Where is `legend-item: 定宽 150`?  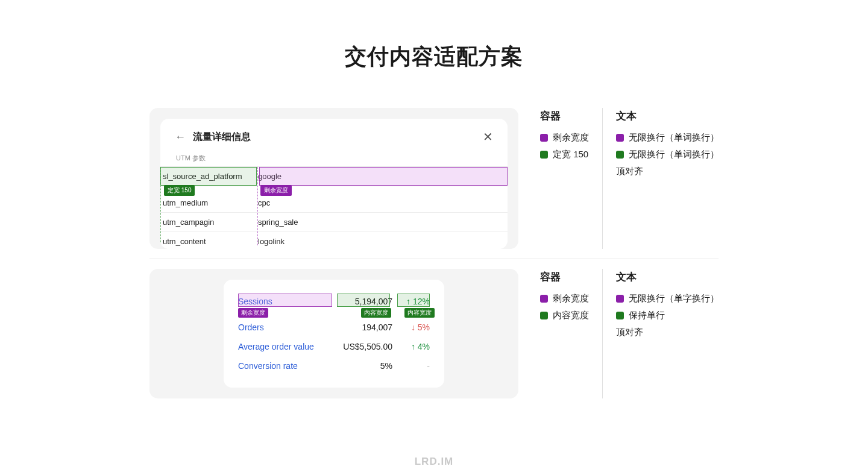 legend-item: 定宽 150 is located at coordinates (564, 154).